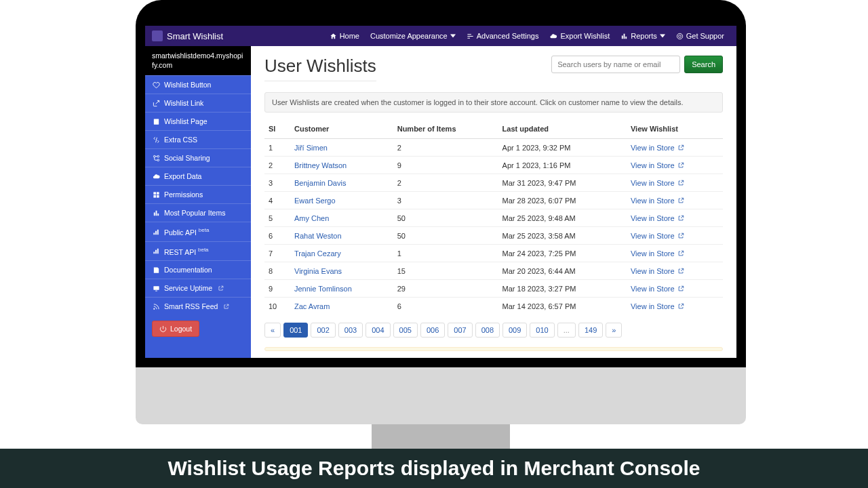 The width and height of the screenshot is (868, 488). Describe the element at coordinates (186, 251) in the screenshot. I see `sidebar-item-label: REST API beta` at that location.